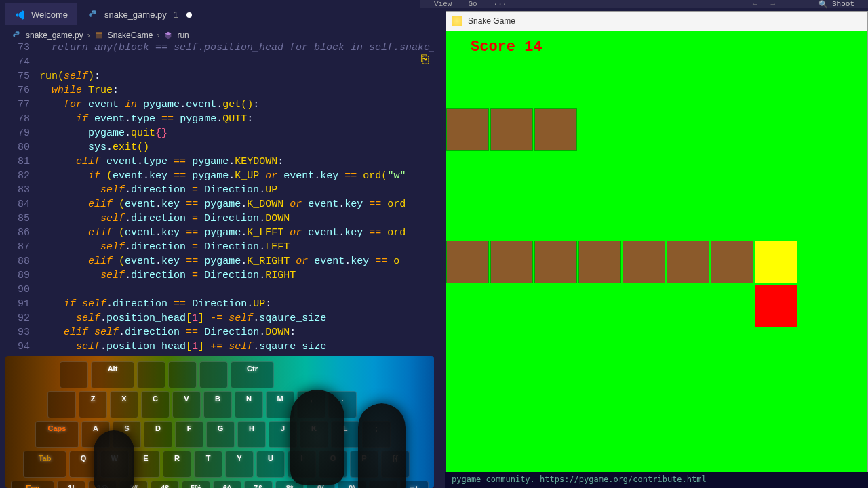 Image resolution: width=868 pixels, height=488 pixels. What do you see at coordinates (140, 14) in the screenshot?
I see `tab-snake-game: snake_game.py 1` at bounding box center [140, 14].